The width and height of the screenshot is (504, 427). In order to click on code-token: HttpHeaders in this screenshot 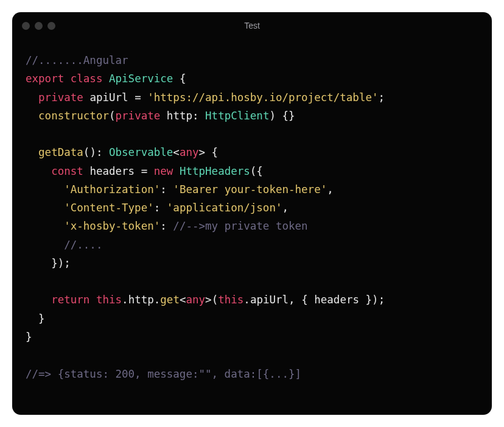, I will do `click(215, 171)`.